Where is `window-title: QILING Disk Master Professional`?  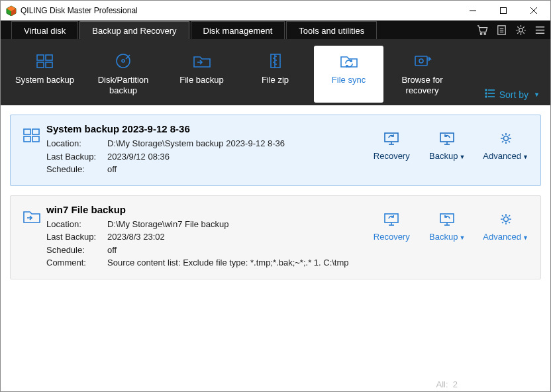 window-title: QILING Disk Master Professional is located at coordinates (239, 11).